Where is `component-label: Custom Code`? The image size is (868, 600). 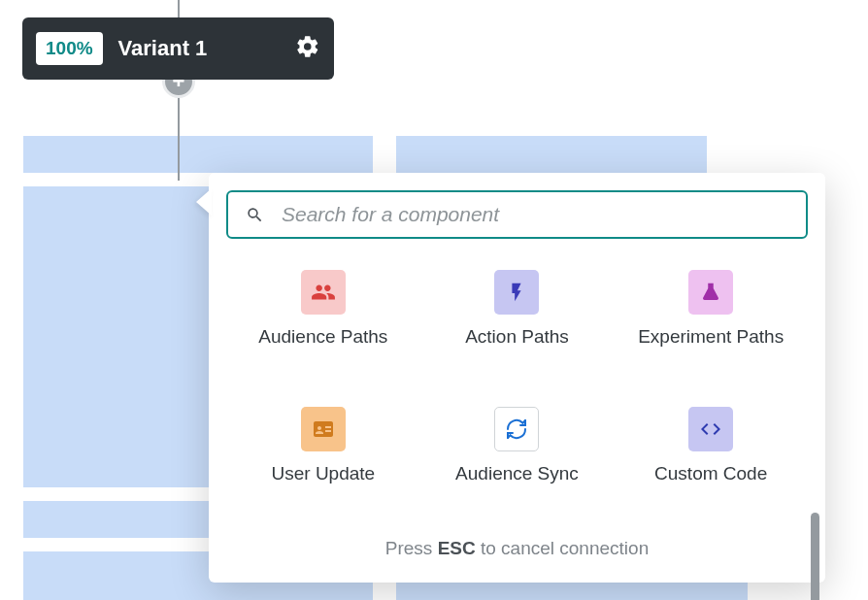 component-label: Custom Code is located at coordinates (711, 474).